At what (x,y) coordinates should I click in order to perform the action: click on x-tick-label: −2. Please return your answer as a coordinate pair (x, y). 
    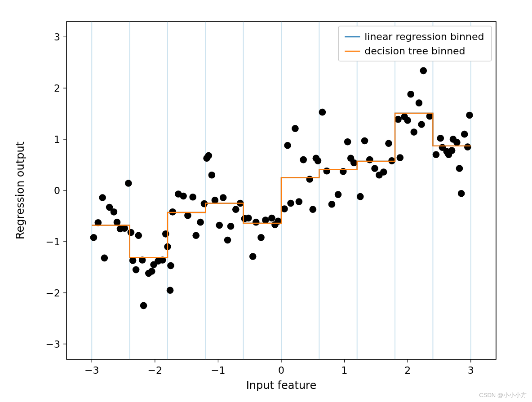
    Looking at the image, I should click on (155, 370).